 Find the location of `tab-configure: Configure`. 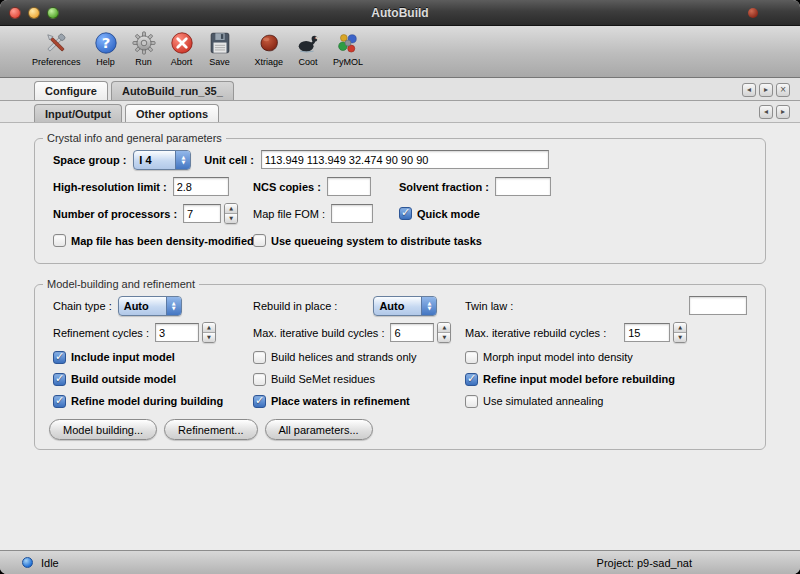

tab-configure: Configure is located at coordinates (71, 90).